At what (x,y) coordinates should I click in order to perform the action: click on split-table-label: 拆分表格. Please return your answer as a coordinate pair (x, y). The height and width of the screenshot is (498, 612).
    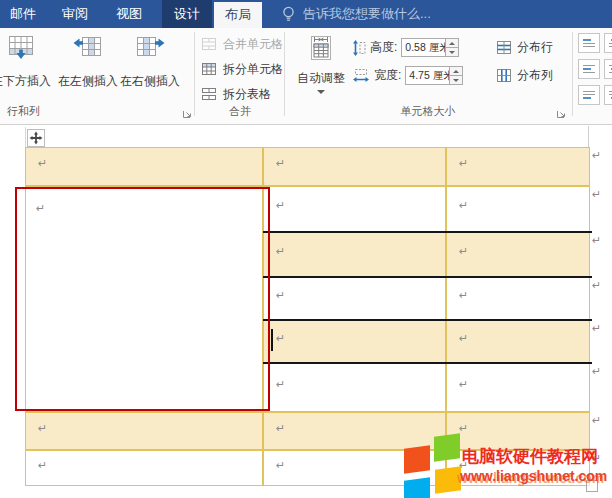
    Looking at the image, I should click on (247, 94).